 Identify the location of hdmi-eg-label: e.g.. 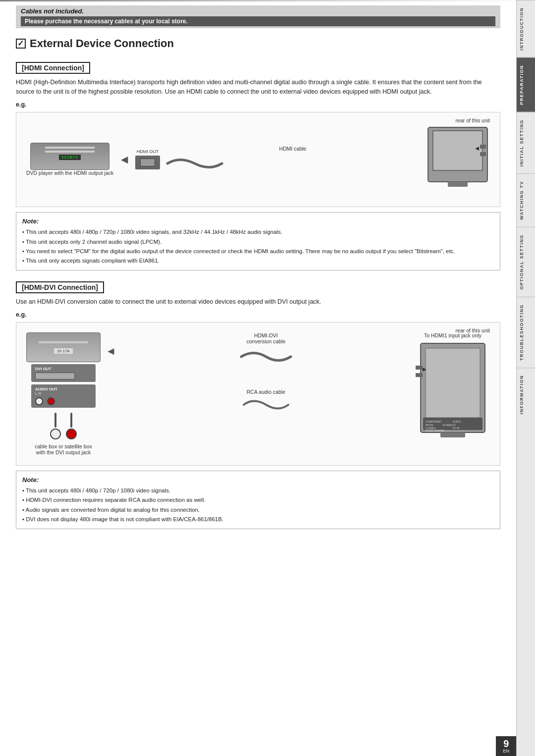
(258, 105).